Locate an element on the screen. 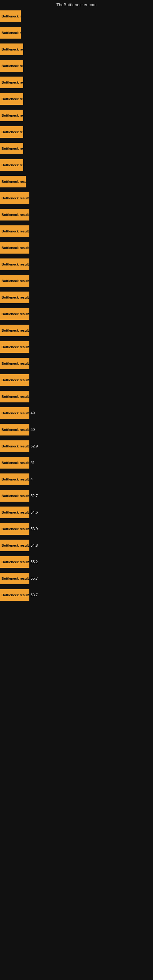  bar-row: Bottleneck result49 is located at coordinates (76, 413).